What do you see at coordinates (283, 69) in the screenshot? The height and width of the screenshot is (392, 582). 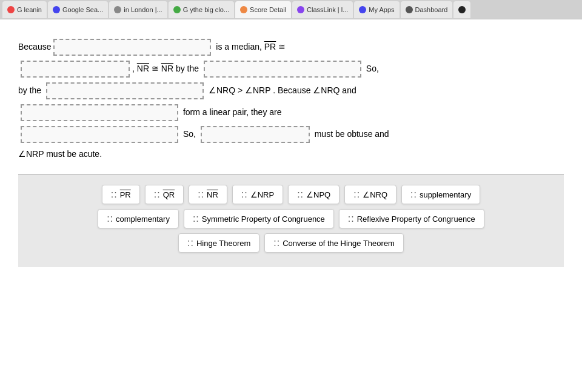 I see `blank-reflexive-prop` at bounding box center [283, 69].